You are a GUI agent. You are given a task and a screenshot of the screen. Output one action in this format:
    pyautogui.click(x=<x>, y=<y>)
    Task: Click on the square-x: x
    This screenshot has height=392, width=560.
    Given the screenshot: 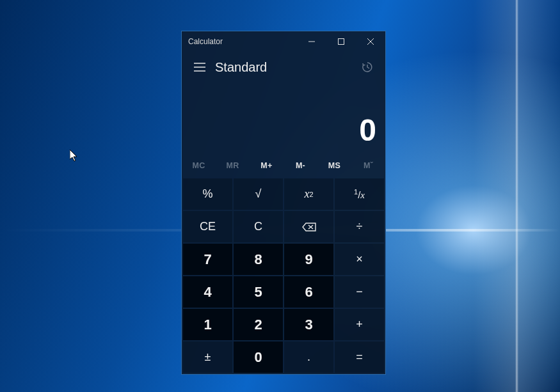 What is the action you would take?
    pyautogui.click(x=307, y=194)
    